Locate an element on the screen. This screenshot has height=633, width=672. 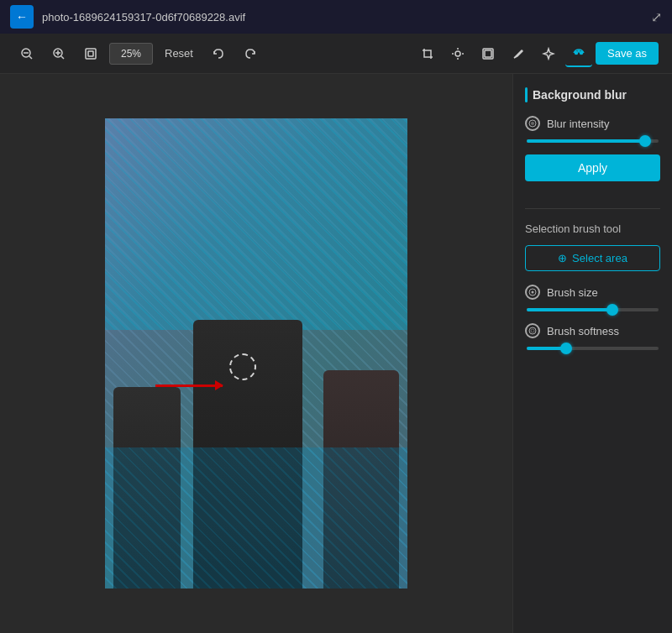
toolbar-right-icons: Save as is located at coordinates (536, 54).